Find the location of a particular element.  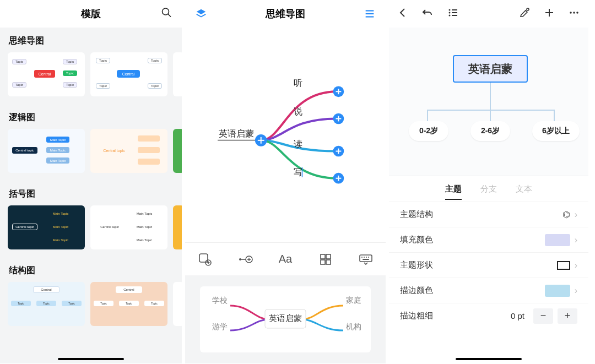

row-stroke-color: 描边颜色 › is located at coordinates (489, 290).